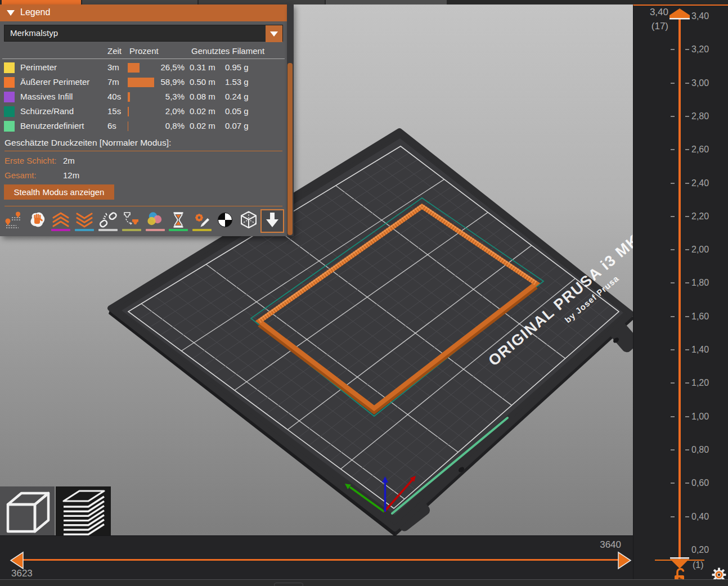  What do you see at coordinates (168, 111) in the screenshot?
I see `feature-percent: 2,0%` at bounding box center [168, 111].